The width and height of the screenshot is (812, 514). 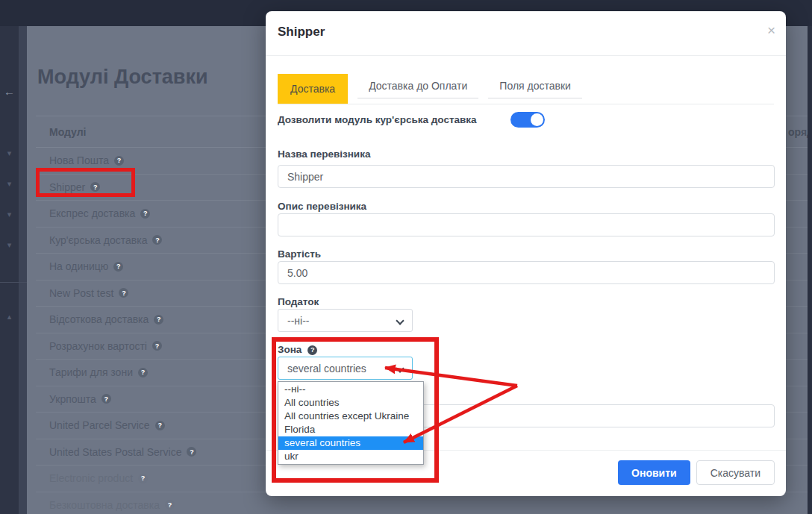 I want to click on page-title: Модулі Доставки, so click(x=122, y=78).